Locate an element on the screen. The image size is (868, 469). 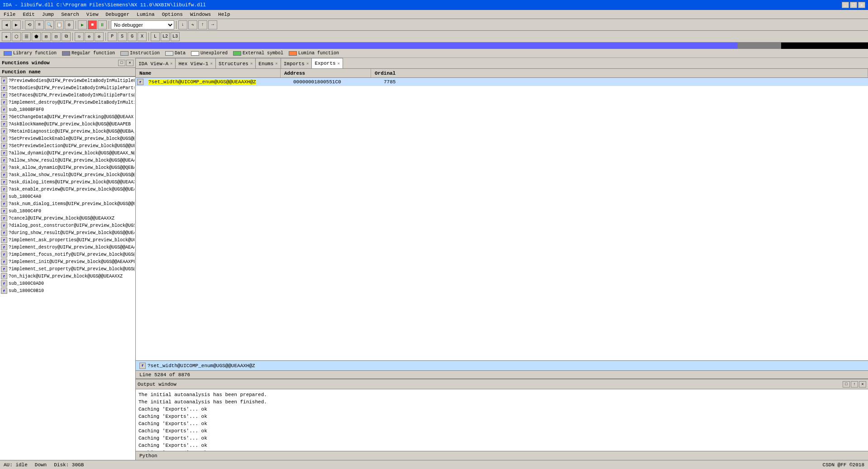
menu-file: File is located at coordinates (10, 14).